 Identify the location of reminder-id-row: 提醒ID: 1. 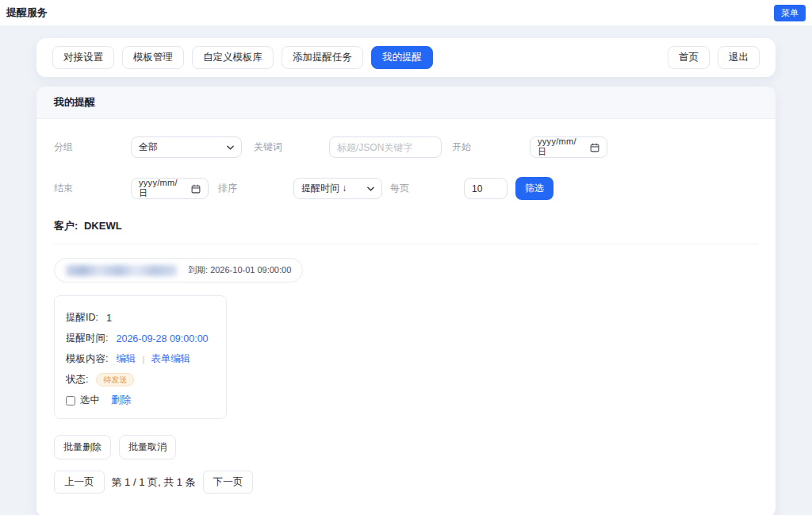
(140, 317).